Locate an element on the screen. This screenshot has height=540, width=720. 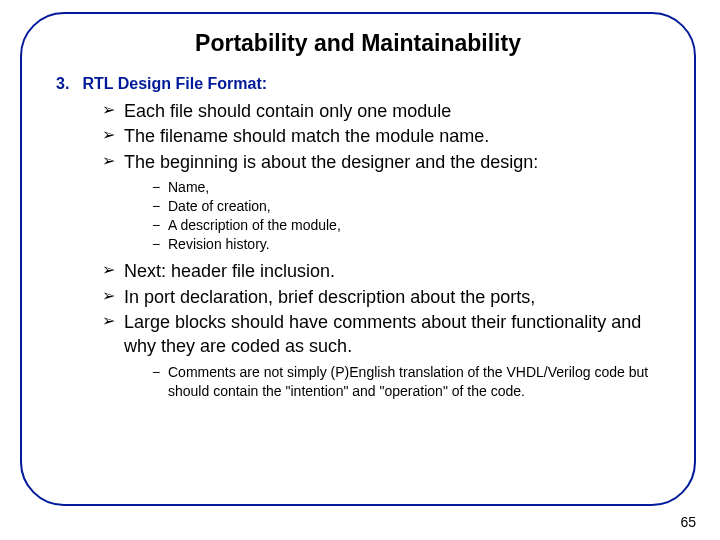
section-title: RTL Design File Format: is located at coordinates (174, 84).